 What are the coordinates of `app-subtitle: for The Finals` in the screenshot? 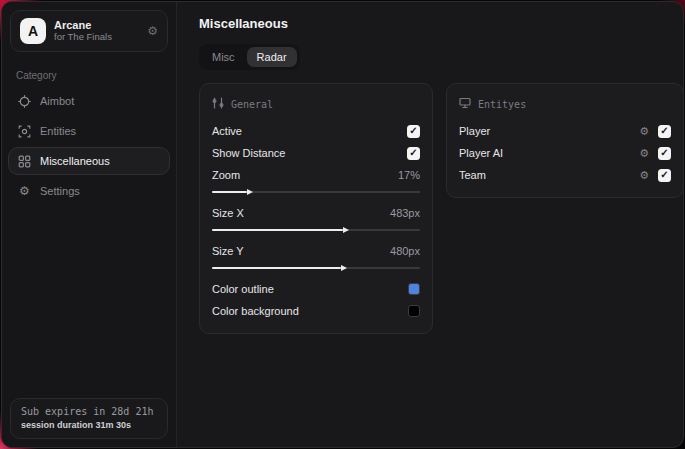 It's located at (96, 38).